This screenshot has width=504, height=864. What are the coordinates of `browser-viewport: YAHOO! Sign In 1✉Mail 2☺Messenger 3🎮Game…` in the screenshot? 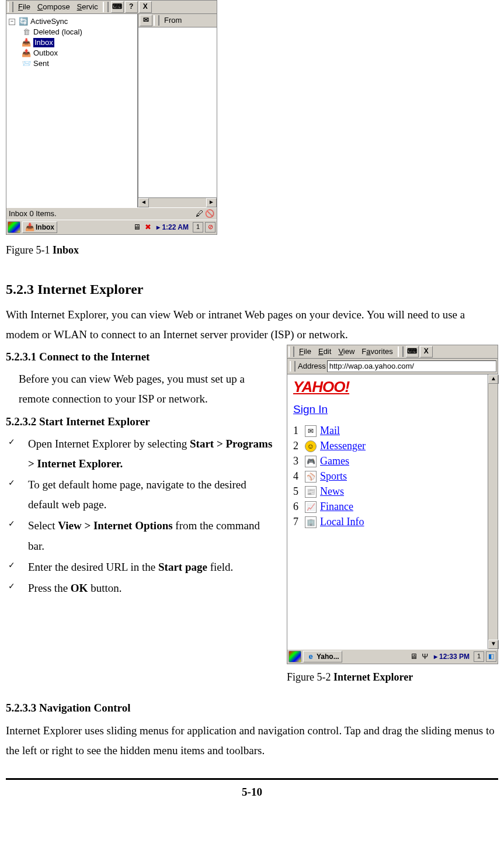 It's located at (388, 512).